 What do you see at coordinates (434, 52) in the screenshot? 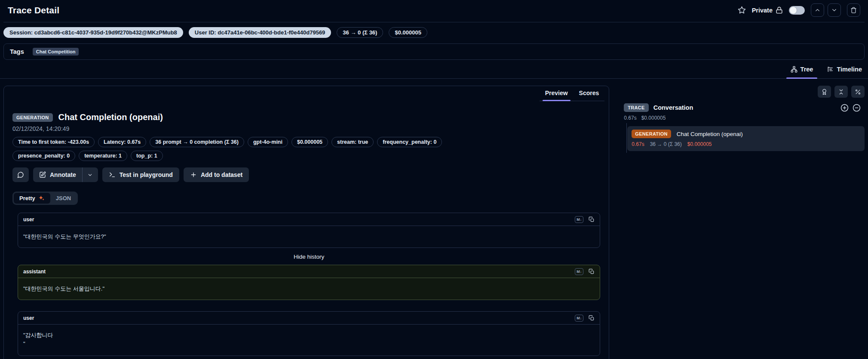
I see `tags-box: Tags Chat Competition` at bounding box center [434, 52].